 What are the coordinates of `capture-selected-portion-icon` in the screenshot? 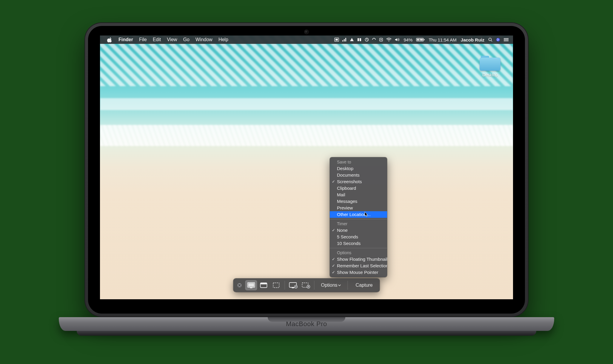 It's located at (276, 285).